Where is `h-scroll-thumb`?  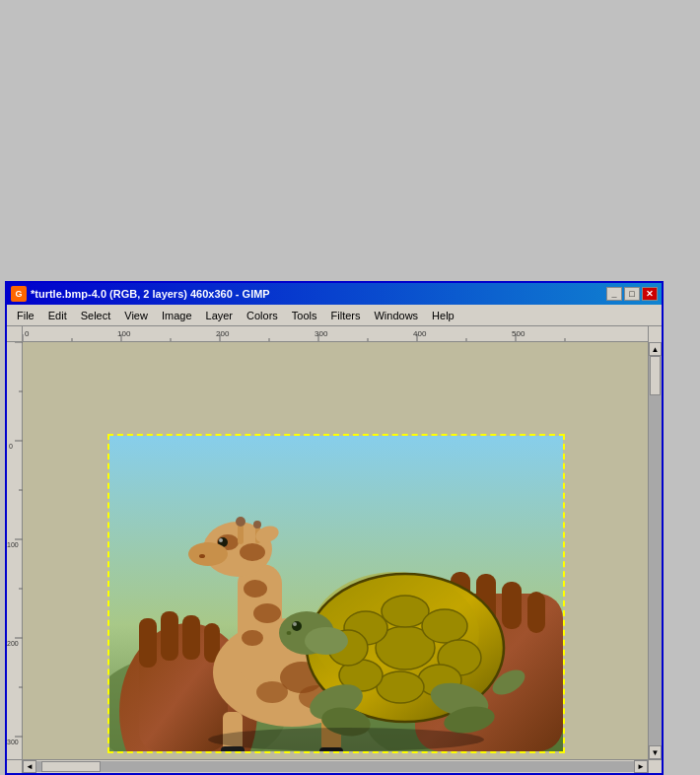
h-scroll-thumb is located at coordinates (71, 767).